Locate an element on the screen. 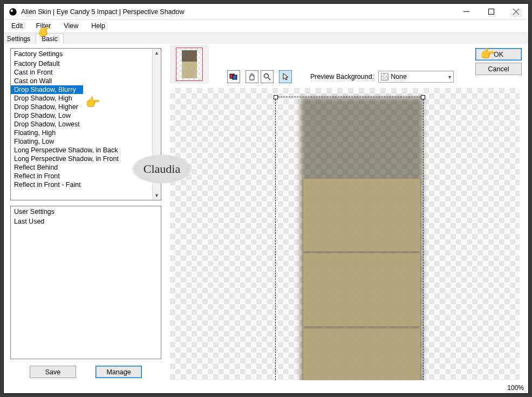 The width and height of the screenshot is (532, 397). list-item: Long Perspective Shadow, in Front is located at coordinates (86, 159).